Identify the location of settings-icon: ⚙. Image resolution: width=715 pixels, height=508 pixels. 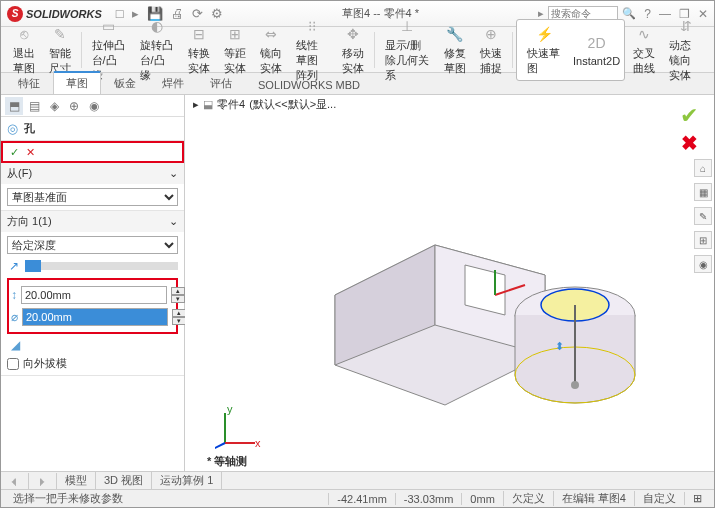
(217, 14).